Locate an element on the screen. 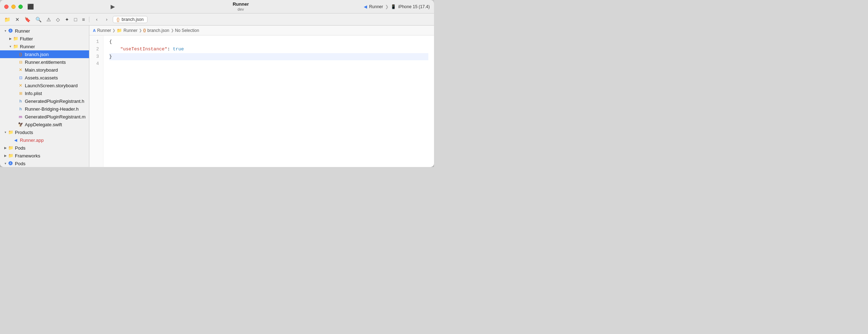  sidebar-label-runner-entitlements: Runner.entitlements is located at coordinates (45, 62).